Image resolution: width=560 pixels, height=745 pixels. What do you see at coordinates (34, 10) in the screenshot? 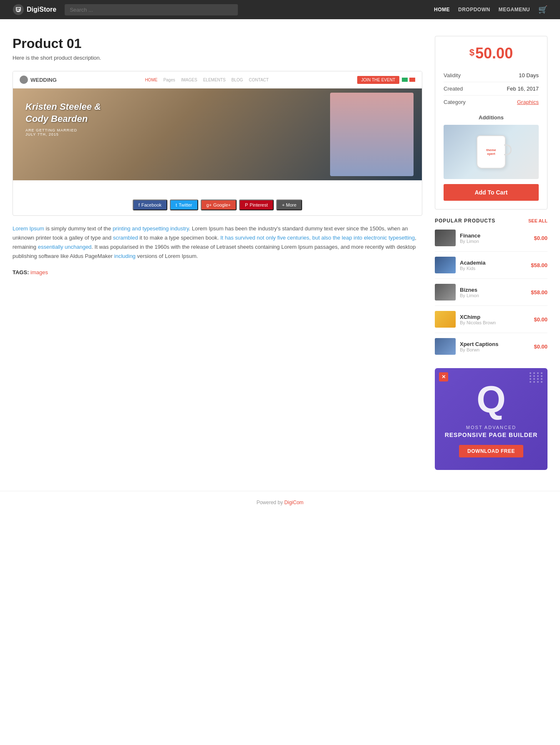
I see `logo: DigiStore` at bounding box center [34, 10].